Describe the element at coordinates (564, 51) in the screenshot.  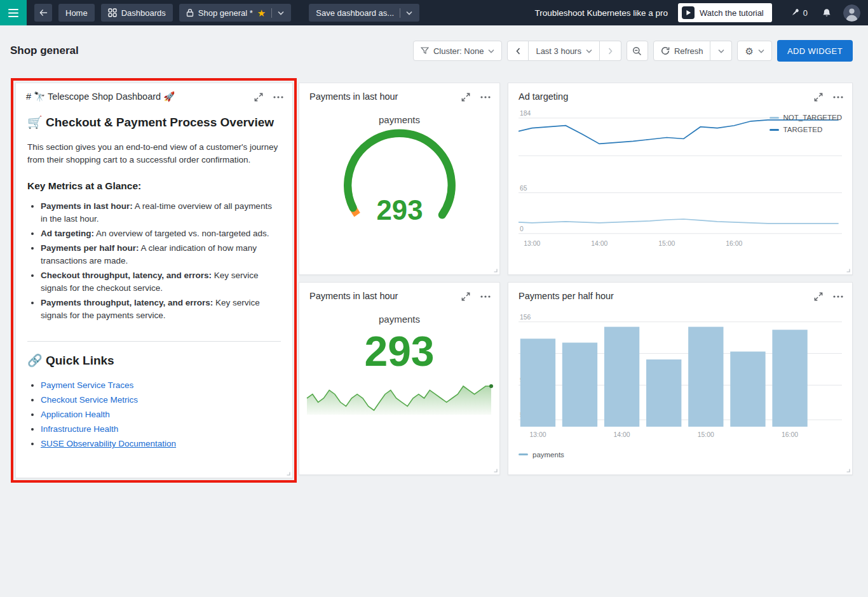
I see `time-range-group: Last 3 hours` at that location.